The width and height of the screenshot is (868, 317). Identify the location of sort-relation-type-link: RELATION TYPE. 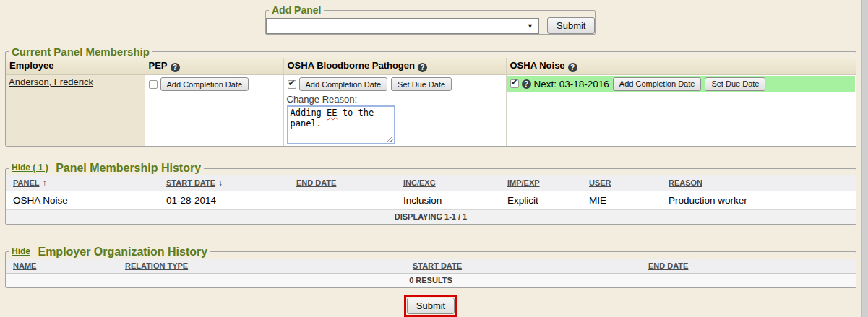
(156, 266).